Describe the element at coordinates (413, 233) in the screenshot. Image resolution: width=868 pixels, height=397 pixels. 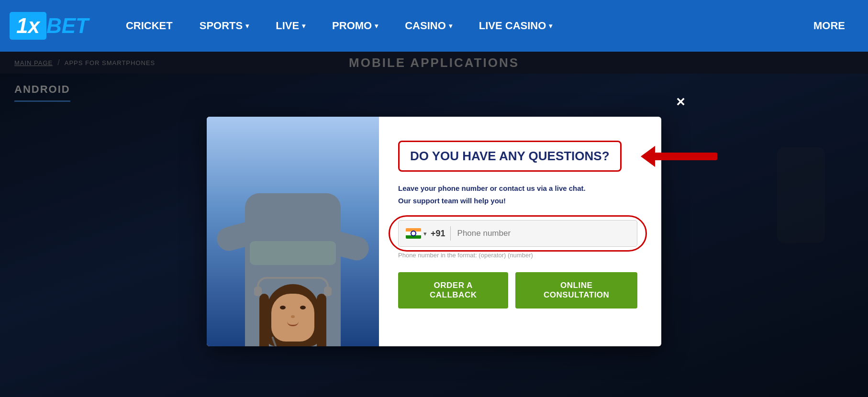
I see `flag-india` at that location.